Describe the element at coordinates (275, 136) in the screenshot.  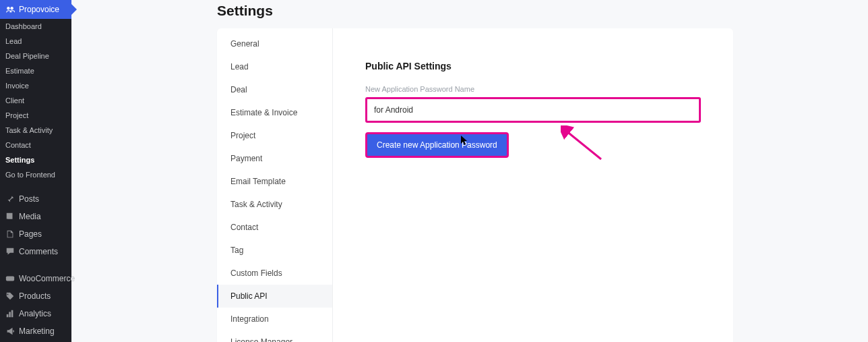
I see `tab-project: Project` at that location.